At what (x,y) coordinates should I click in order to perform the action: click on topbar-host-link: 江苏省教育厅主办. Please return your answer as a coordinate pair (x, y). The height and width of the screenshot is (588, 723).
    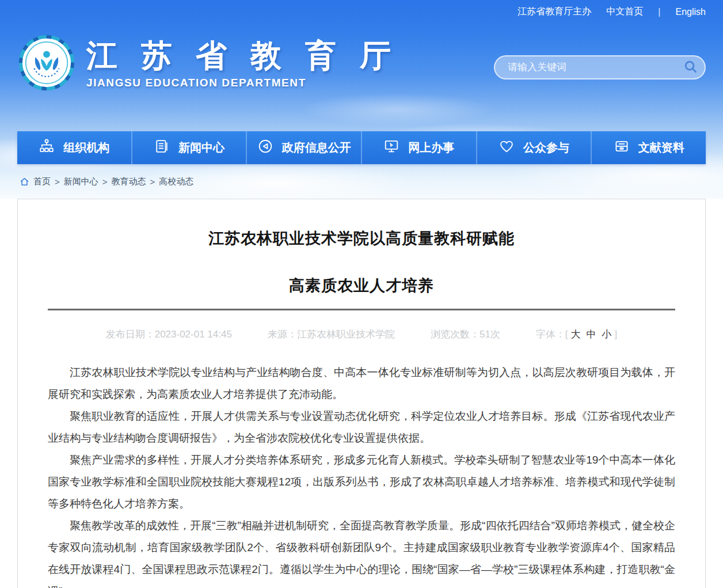
    Looking at the image, I should click on (554, 12).